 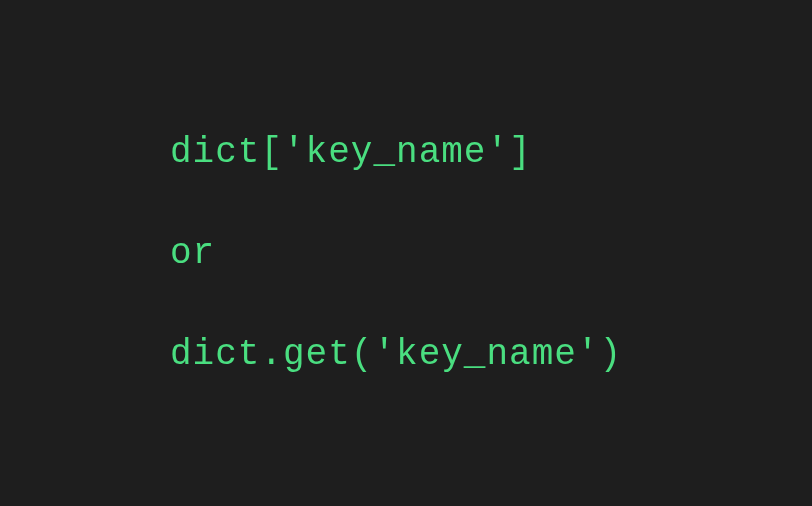 I want to click on code-line-2: or, so click(x=396, y=254).